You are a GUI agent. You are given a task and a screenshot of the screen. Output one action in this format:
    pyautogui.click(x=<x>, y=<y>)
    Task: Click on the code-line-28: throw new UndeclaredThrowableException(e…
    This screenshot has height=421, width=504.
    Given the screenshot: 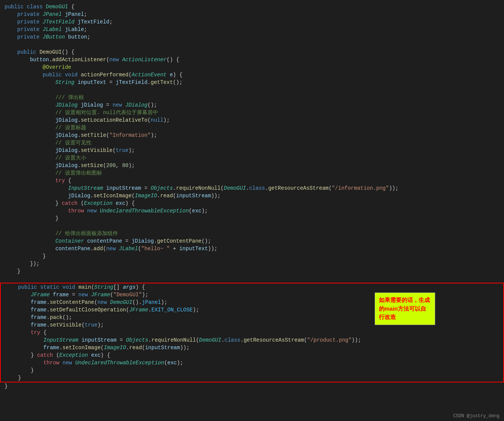 What is the action you would take?
    pyautogui.click(x=252, y=211)
    